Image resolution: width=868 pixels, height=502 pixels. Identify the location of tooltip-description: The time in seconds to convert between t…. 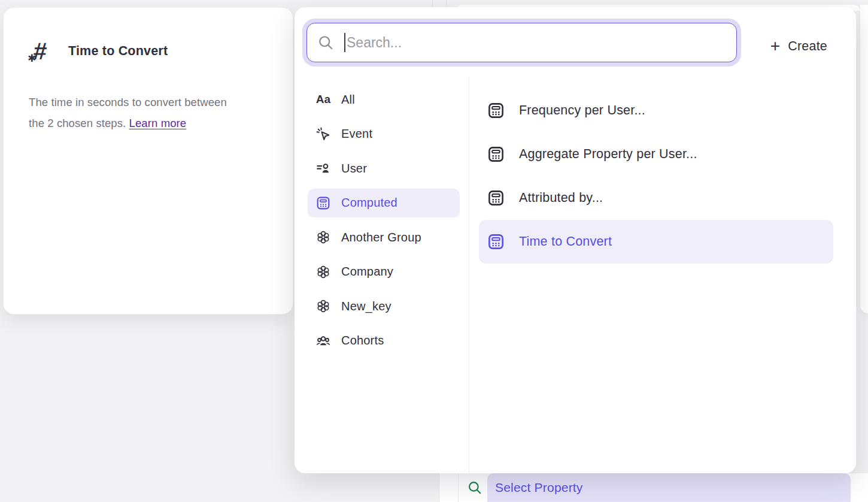
(148, 113).